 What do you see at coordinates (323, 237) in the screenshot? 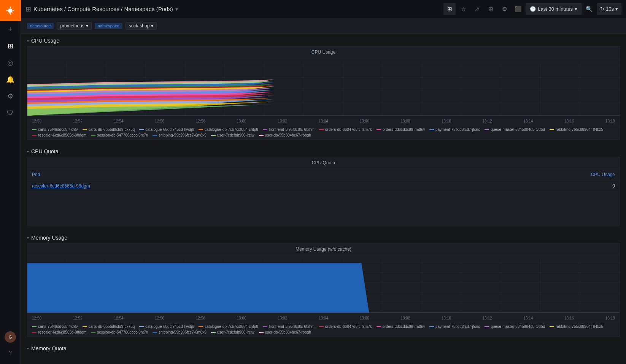
I see `memory-usage-section-header: ▾ Memory Usage` at bounding box center [323, 237].